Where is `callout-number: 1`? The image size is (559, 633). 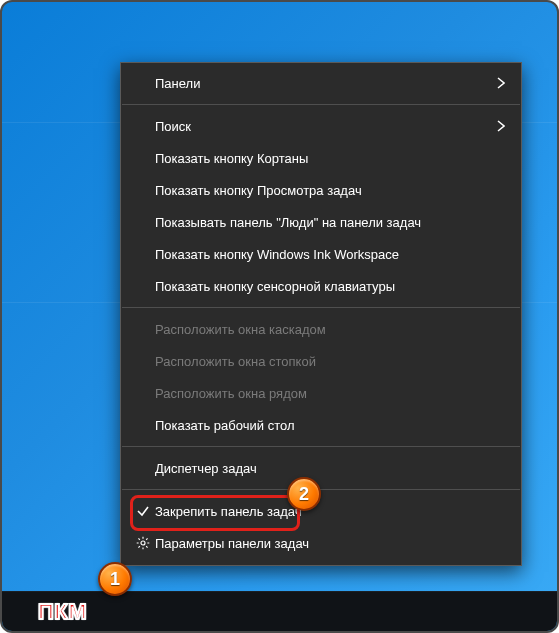
callout-number: 1 is located at coordinates (115, 580).